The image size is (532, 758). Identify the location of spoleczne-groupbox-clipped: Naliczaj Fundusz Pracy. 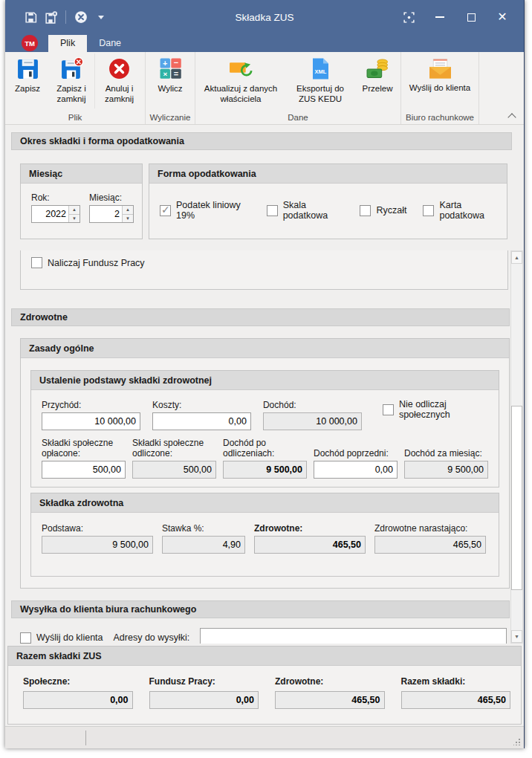
(265, 271).